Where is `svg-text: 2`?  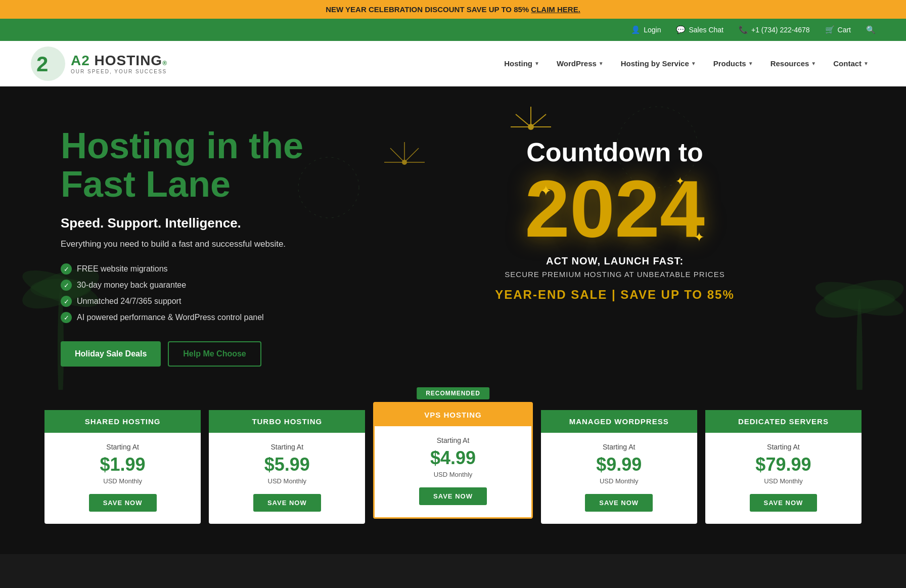
svg-text: 2 is located at coordinates (42, 64).